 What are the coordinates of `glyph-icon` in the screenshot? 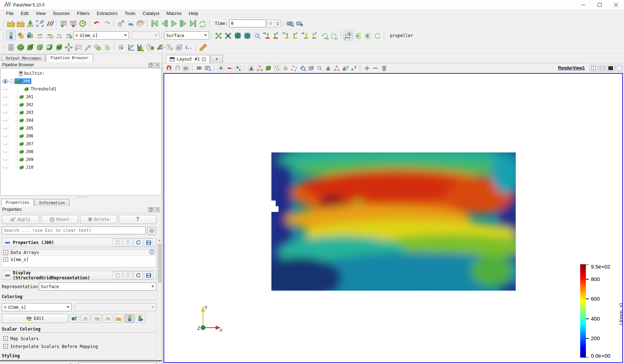 It's located at (68, 47).